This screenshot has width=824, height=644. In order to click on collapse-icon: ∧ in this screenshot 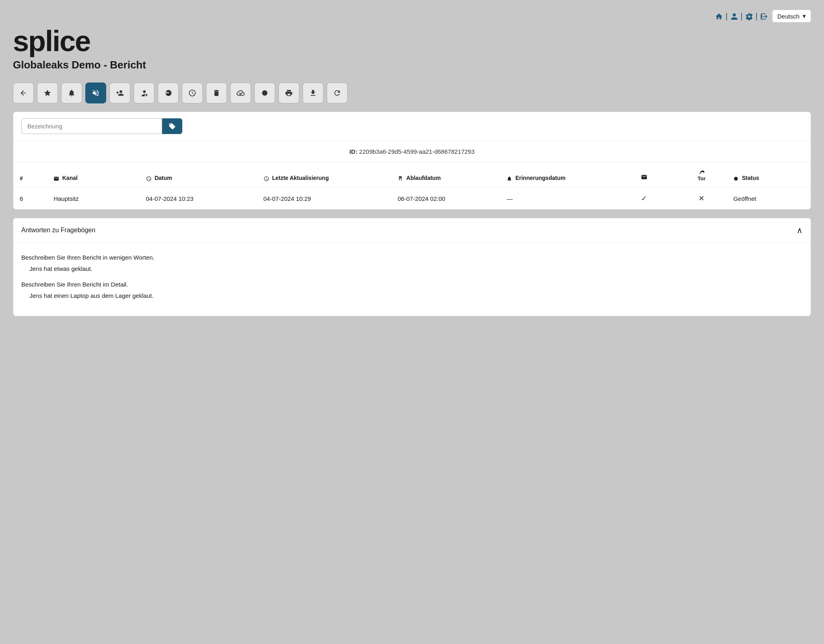, I will do `click(800, 230)`.